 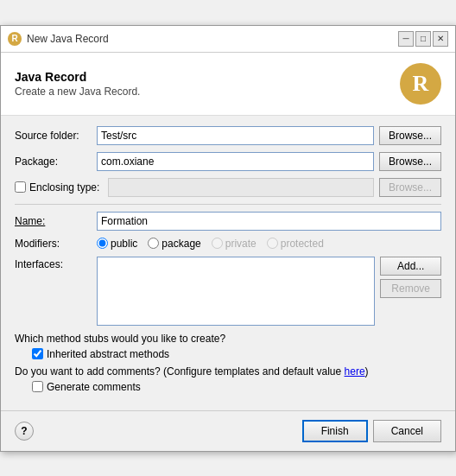 What do you see at coordinates (406, 39) in the screenshot?
I see `minimize-button: ─` at bounding box center [406, 39].